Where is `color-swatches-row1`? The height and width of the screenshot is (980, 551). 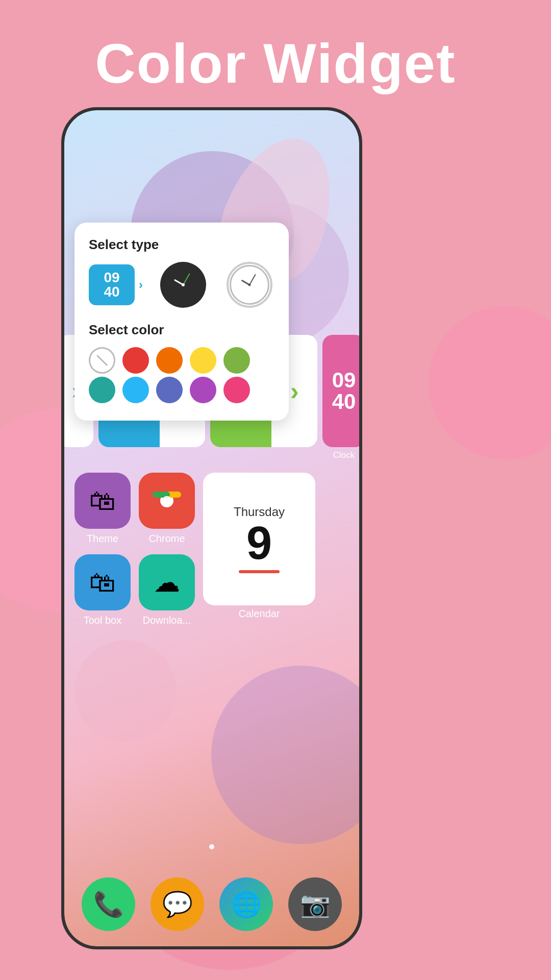 color-swatches-row1 is located at coordinates (182, 360).